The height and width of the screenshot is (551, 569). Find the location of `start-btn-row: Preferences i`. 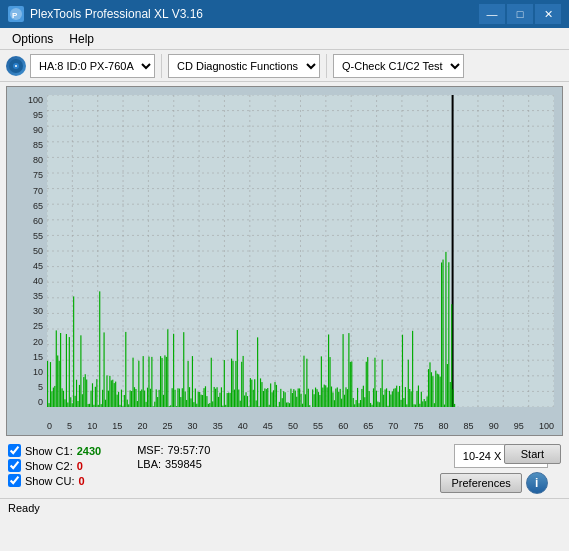

start-btn-row: Preferences i is located at coordinates (494, 483).